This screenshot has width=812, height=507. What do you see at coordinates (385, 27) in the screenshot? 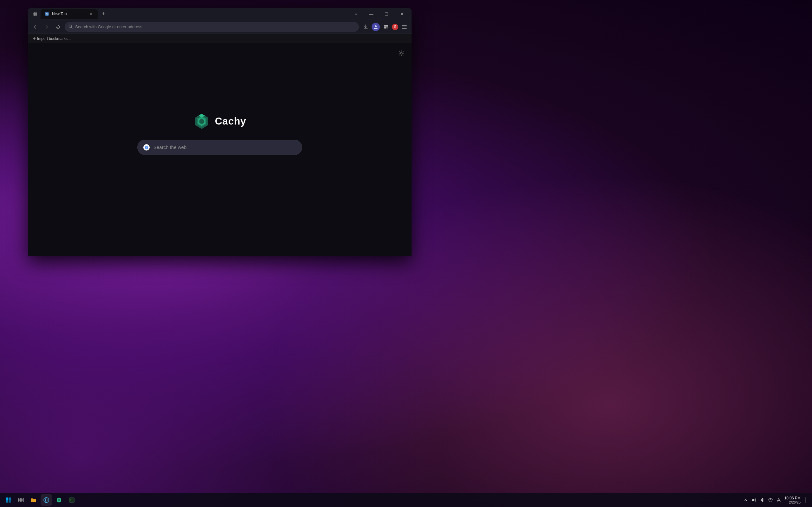
I see `toolbar-right: S` at bounding box center [385, 27].